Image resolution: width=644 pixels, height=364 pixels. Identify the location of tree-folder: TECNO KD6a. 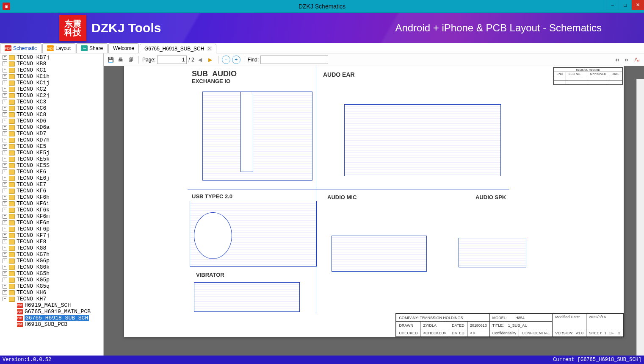
(53, 127).